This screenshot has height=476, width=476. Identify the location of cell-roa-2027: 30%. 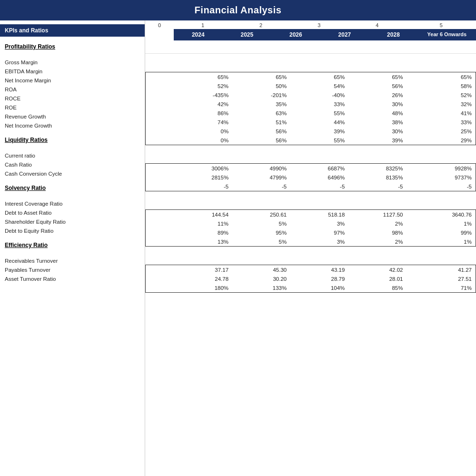
(377, 104).